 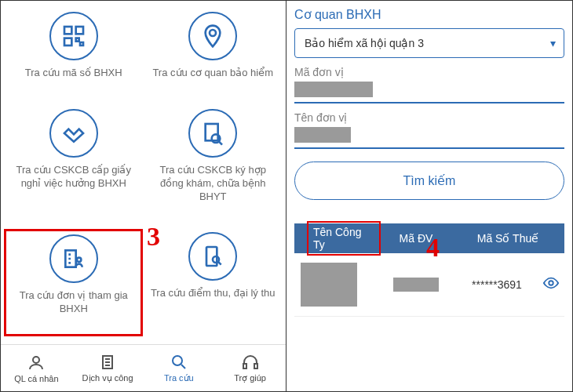 What do you see at coordinates (429, 85) in the screenshot?
I see `unit-code-field: Mã đơn vị` at bounding box center [429, 85].